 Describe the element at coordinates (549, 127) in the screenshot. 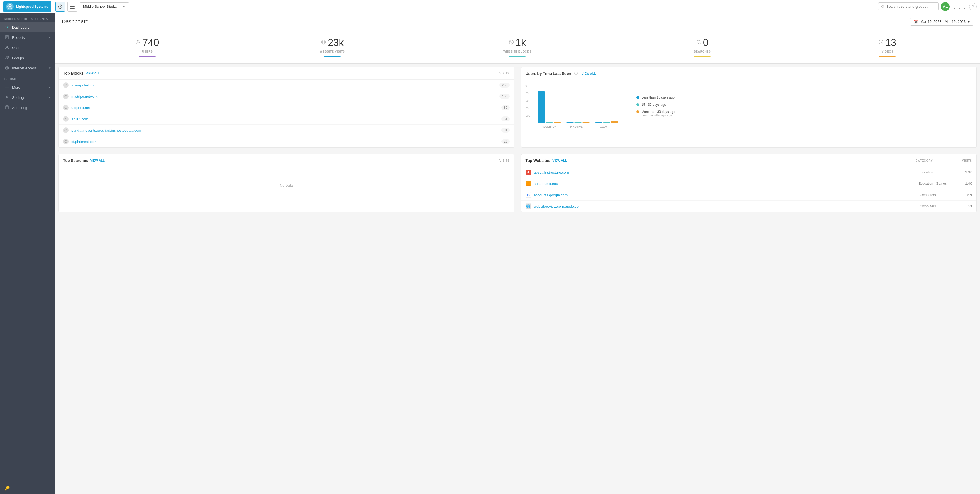

I see `x-label: RECENTLY` at that location.